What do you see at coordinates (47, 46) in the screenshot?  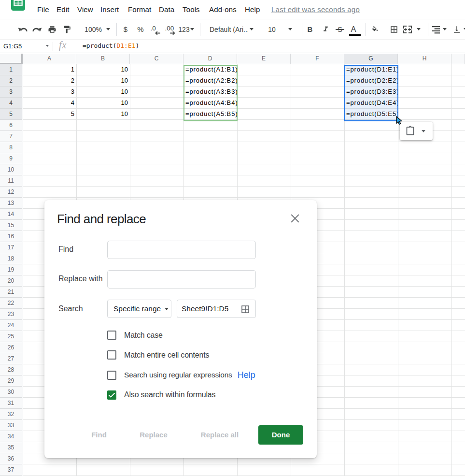 I see `name-box-caret-icon` at bounding box center [47, 46].